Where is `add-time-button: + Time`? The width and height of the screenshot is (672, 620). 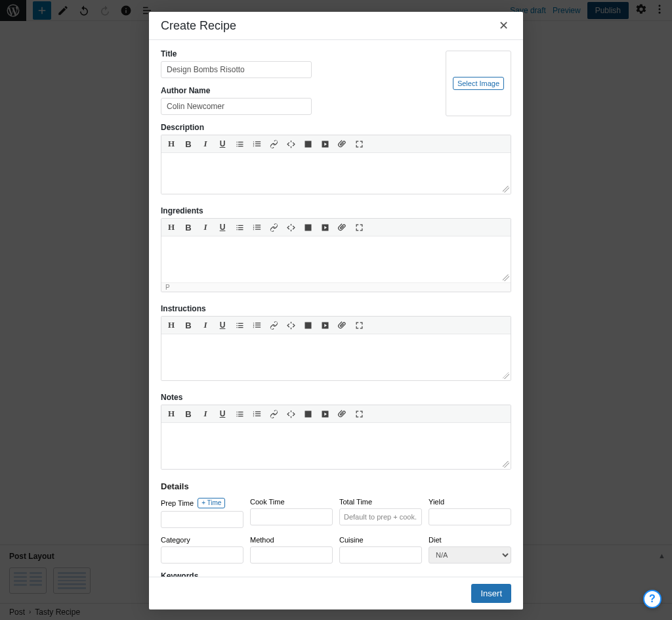 add-time-button: + Time is located at coordinates (211, 503).